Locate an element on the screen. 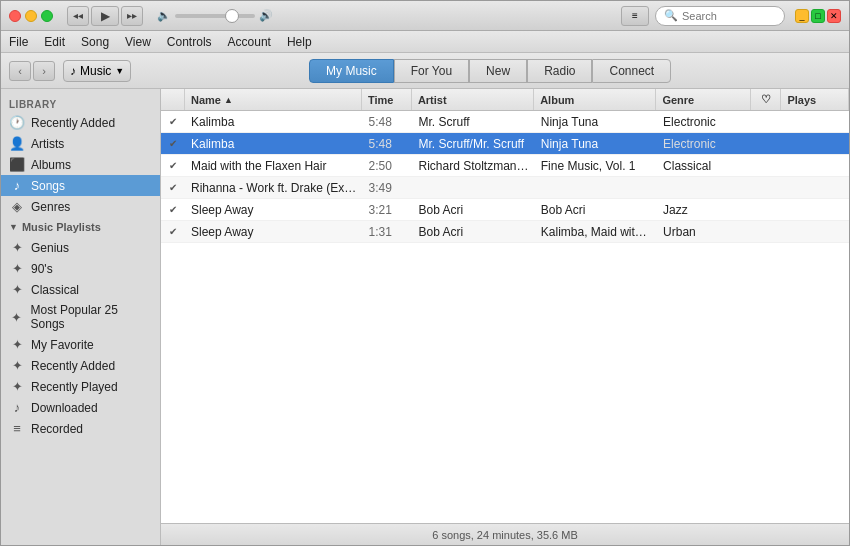  search-box: 🔍 is located at coordinates (720, 16).